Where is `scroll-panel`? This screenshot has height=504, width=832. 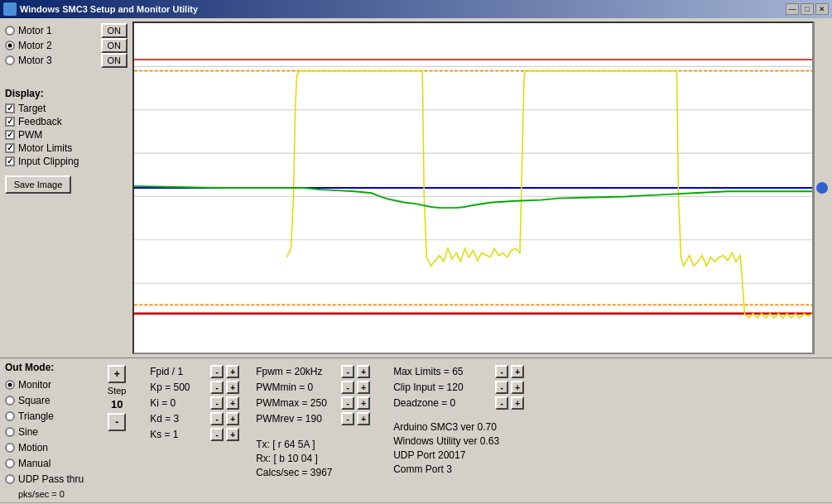
scroll-panel is located at coordinates (821, 188).